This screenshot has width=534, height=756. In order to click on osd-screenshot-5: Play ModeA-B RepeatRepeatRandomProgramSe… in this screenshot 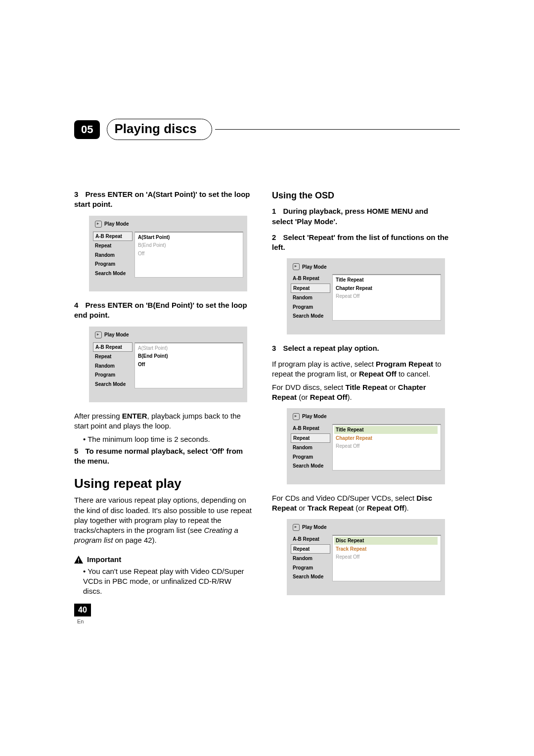, I will do `click(366, 557)`.